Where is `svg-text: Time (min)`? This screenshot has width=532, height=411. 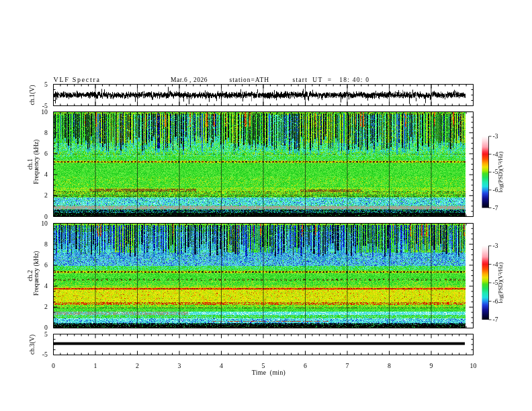 svg-text: Time (min) is located at coordinates (269, 373).